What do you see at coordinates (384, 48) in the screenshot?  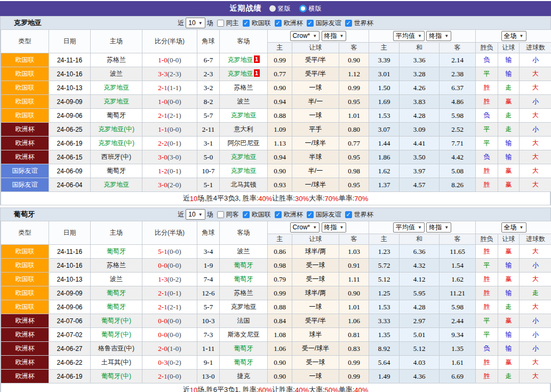 I see `col-avg-home: 主` at bounding box center [384, 48].